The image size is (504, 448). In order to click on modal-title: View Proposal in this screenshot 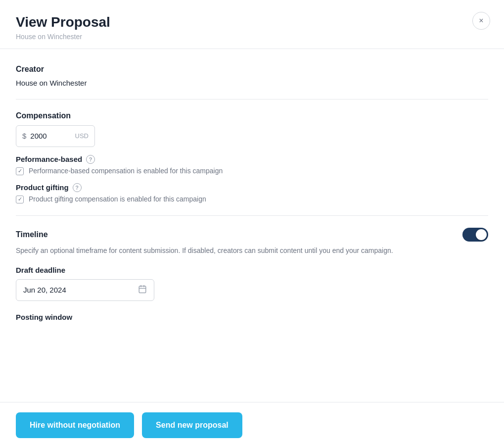, I will do `click(252, 22)`.